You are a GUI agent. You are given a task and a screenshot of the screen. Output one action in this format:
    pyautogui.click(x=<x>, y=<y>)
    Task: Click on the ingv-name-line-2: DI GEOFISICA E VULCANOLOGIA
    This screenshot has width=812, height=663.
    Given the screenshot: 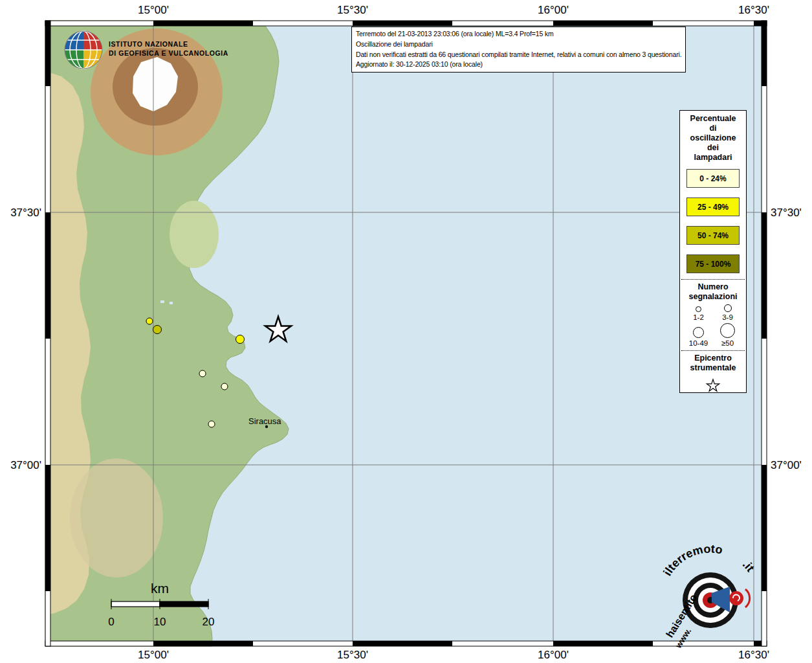 What is the action you would take?
    pyautogui.click(x=168, y=53)
    